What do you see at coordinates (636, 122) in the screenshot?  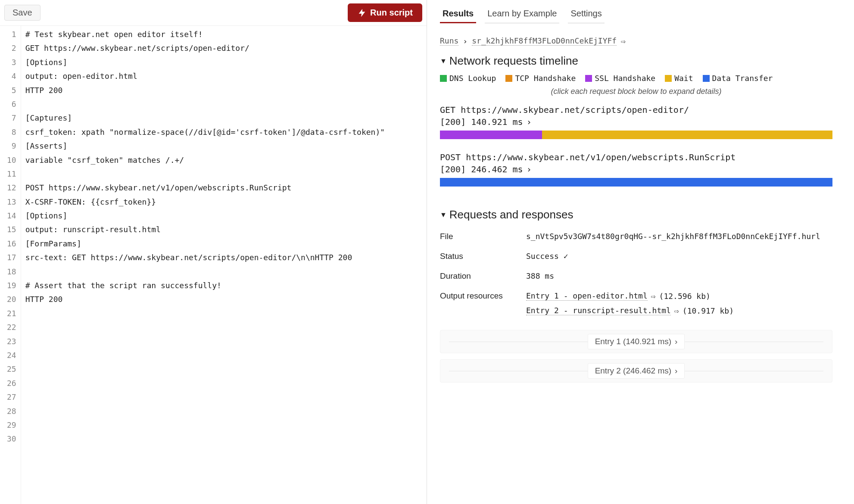 I see `request-block: GET https://www.skybear.net/scripts/open…` at bounding box center [636, 122].